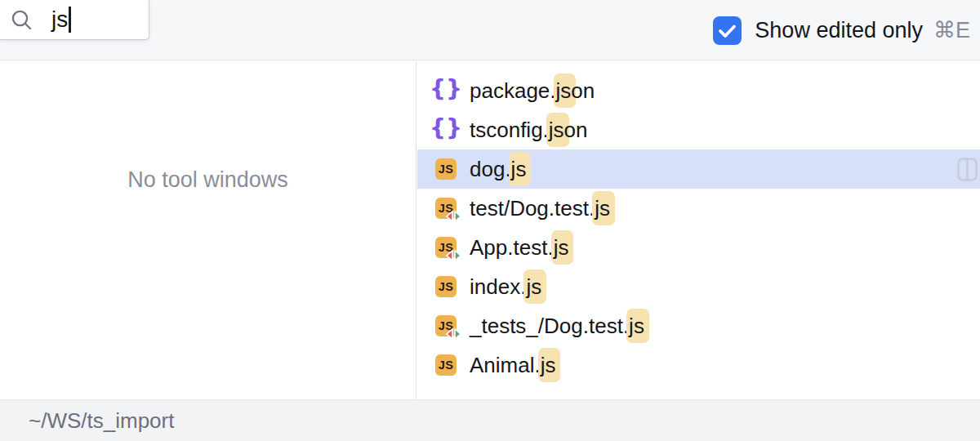 This screenshot has height=441, width=980. I want to click on file-name: App.test.js, so click(519, 248).